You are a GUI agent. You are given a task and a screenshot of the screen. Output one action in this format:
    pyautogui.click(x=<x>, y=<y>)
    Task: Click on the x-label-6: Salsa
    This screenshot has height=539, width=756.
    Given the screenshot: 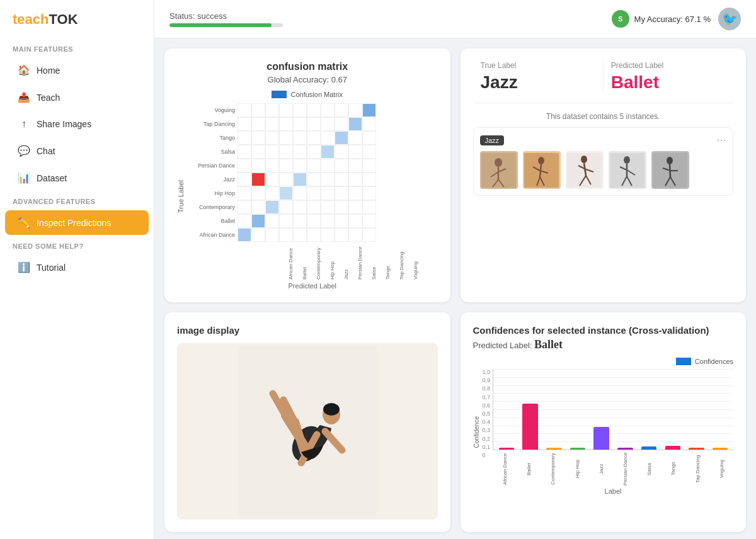 What is the action you would take?
    pyautogui.click(x=649, y=468)
    